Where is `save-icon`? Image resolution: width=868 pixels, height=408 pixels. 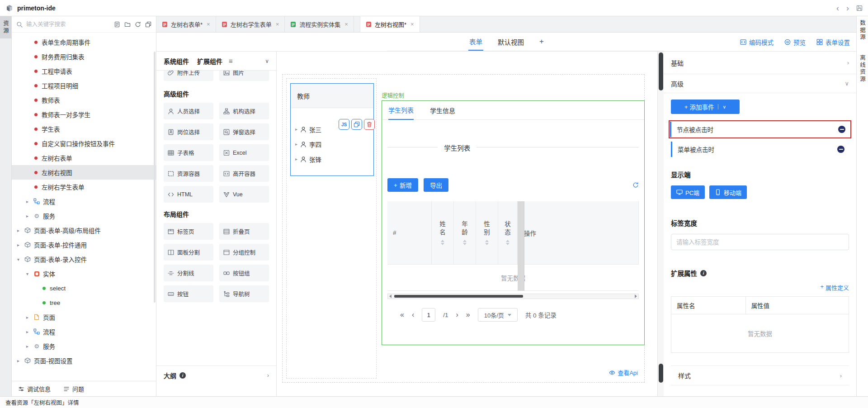 save-icon is located at coordinates (859, 8).